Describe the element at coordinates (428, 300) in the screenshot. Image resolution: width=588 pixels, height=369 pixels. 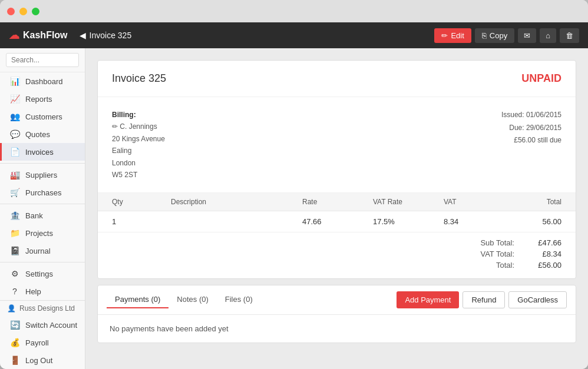
I see `add-payment-button: Add Payment` at that location.